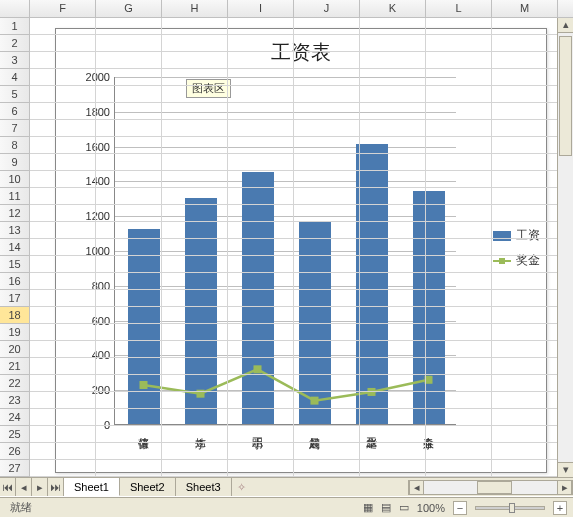  Describe the element at coordinates (15, 44) in the screenshot. I see `row-header-2: 2` at that location.